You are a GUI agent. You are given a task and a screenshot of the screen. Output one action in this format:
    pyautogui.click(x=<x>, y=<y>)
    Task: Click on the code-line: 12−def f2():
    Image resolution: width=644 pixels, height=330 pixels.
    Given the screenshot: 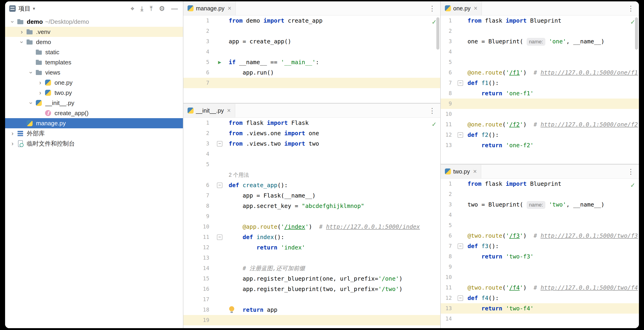 What is the action you would take?
    pyautogui.click(x=540, y=135)
    